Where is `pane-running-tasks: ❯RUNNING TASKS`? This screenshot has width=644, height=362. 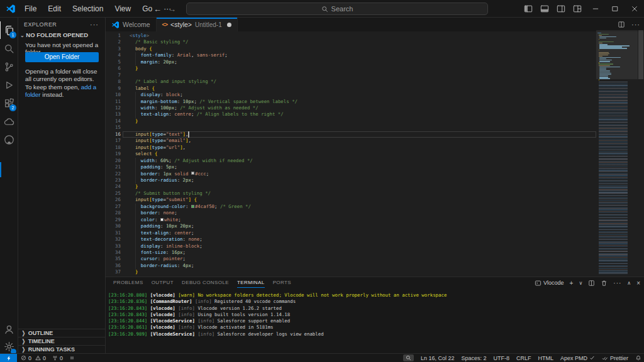 pane-running-tasks: ❯RUNNING TASKS is located at coordinates (62, 349).